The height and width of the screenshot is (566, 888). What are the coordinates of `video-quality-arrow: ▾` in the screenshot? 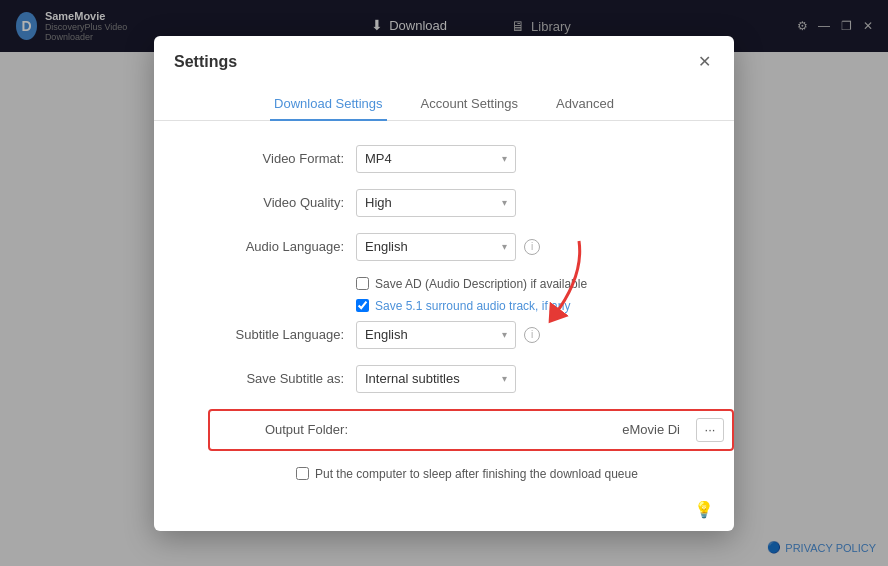 It's located at (504, 202).